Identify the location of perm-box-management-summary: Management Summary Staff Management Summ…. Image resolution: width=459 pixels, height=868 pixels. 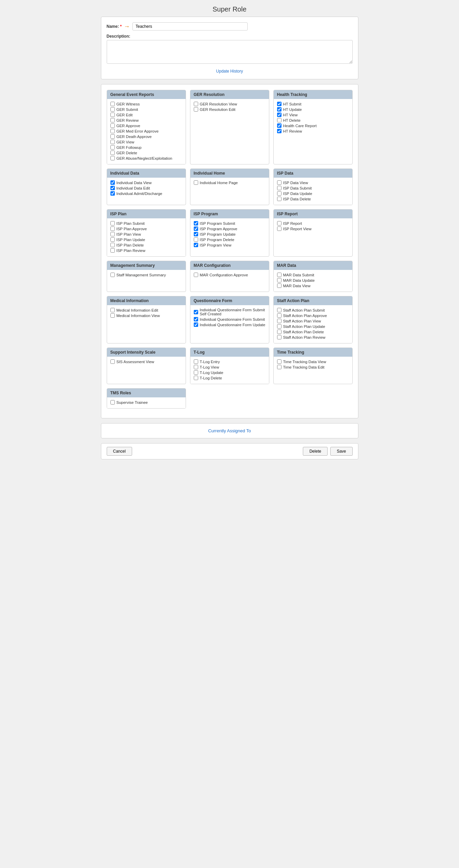
(146, 276).